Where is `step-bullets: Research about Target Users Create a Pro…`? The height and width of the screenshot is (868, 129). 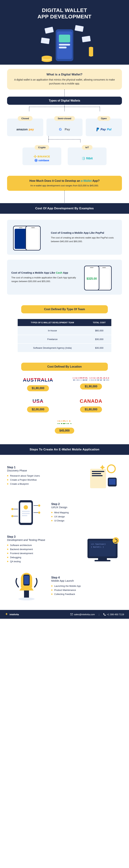
step-bullets: Research about Target Users Create a Pro… is located at coordinates (42, 480).